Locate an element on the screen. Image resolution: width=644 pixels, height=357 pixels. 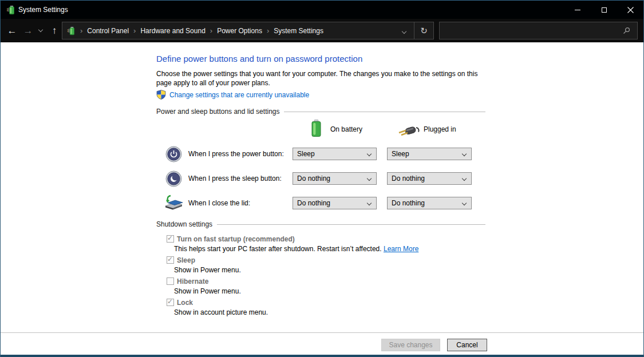
window-bottom-border is located at coordinates (322, 356).